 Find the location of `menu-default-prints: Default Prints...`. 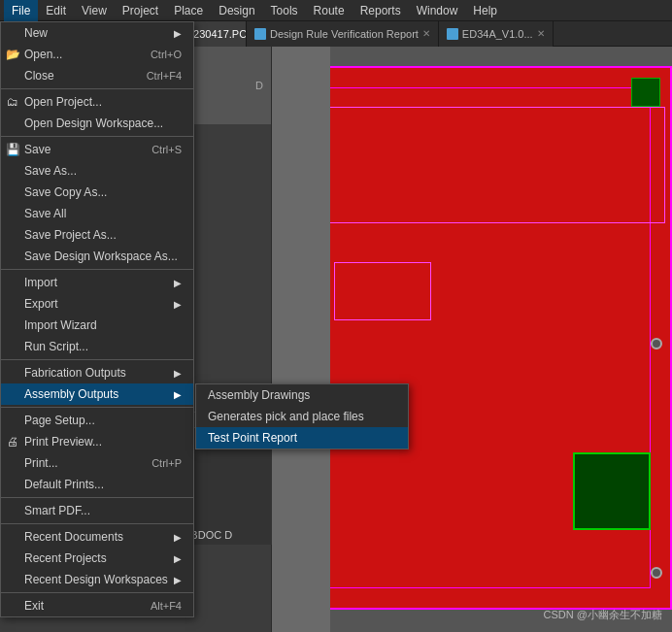

menu-default-prints: Default Prints... is located at coordinates (97, 484).